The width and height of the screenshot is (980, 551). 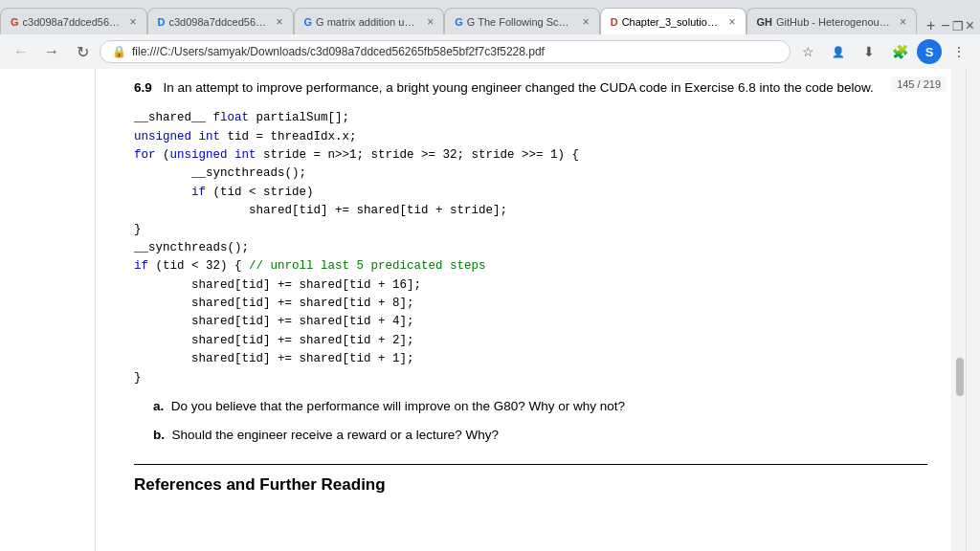 I want to click on tab-3: G G matrix addition using ... ×, so click(x=369, y=21).